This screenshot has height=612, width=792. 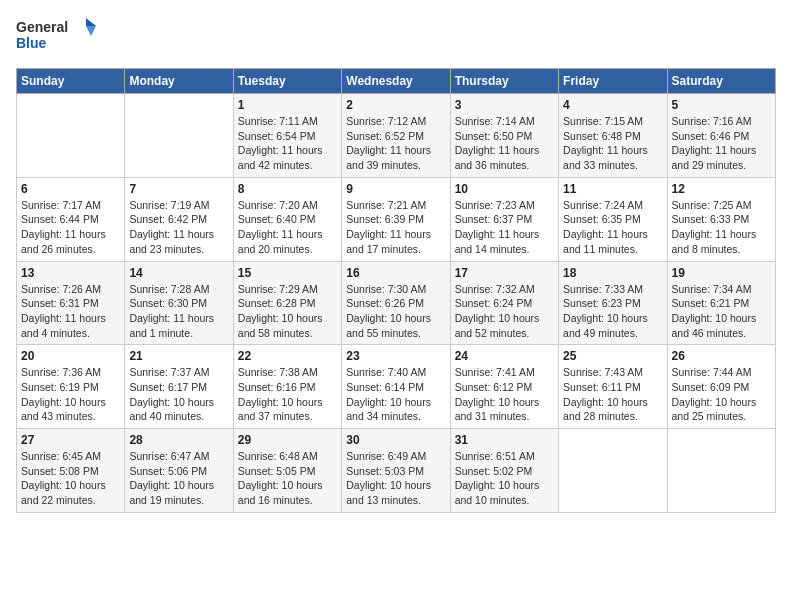 What do you see at coordinates (504, 471) in the screenshot?
I see `calendar-cell: 31Sunrise: 6:51 AMSunset: 5:02 PMDayligh…` at bounding box center [504, 471].